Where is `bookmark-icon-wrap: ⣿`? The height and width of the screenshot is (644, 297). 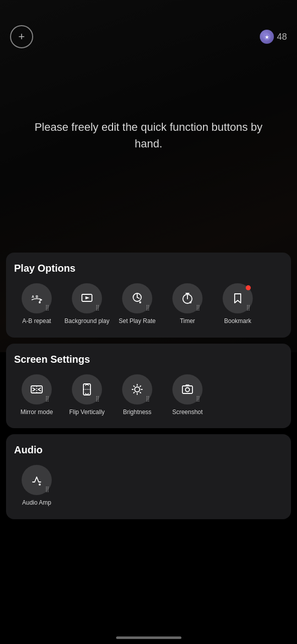 bookmark-icon-wrap: ⣿ is located at coordinates (238, 298).